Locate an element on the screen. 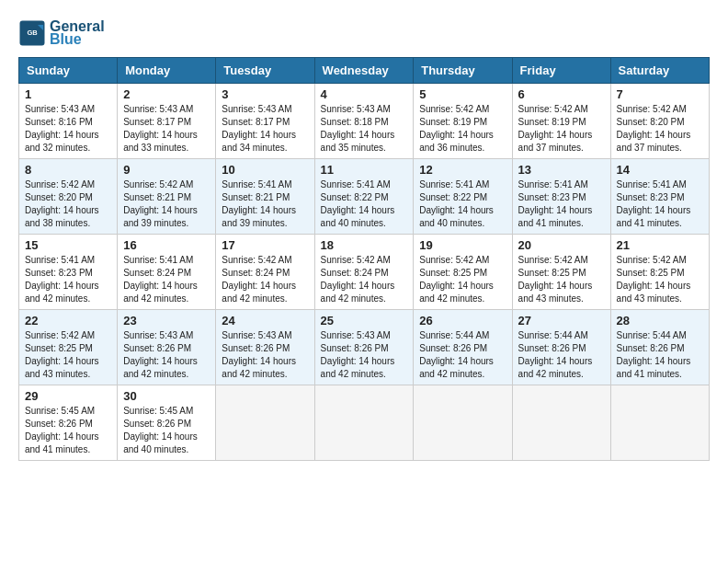 The image size is (728, 563). calendar-header-row: Sunday Monday Tuesday Wednesday Thursday… is located at coordinates (364, 71).